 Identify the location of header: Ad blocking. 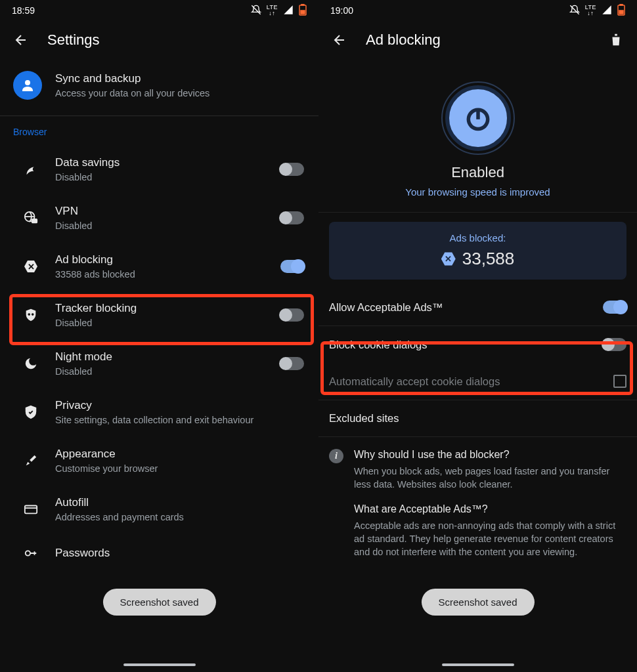
(478, 40).